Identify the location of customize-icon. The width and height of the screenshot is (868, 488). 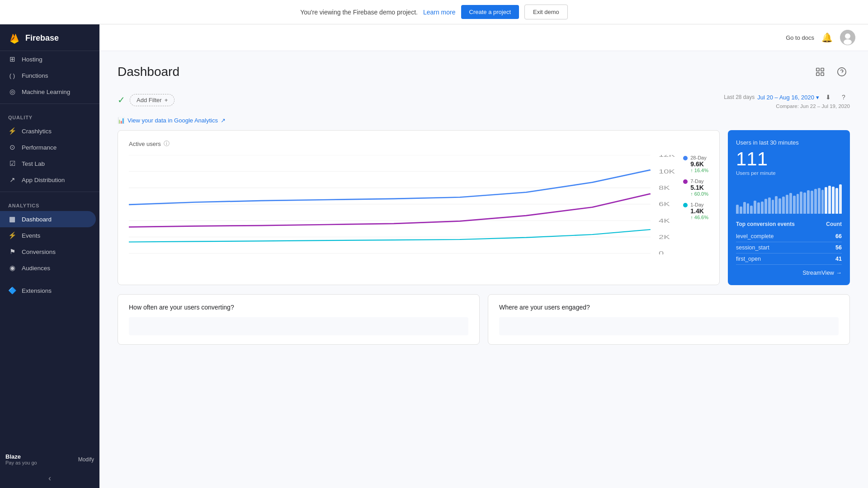
(820, 72).